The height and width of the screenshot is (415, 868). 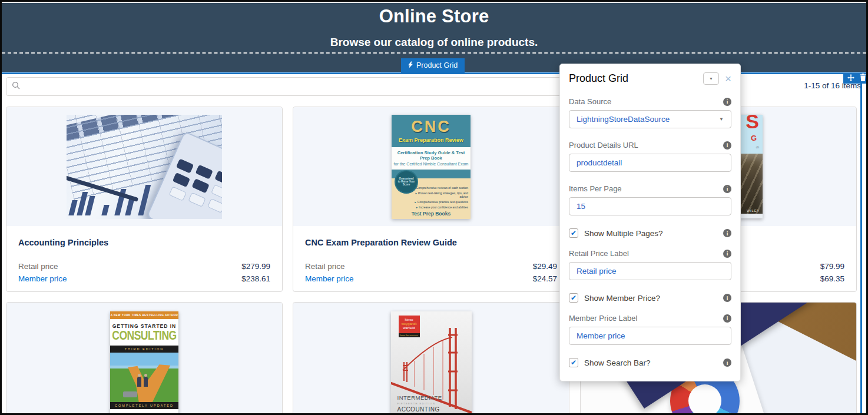 What do you see at coordinates (431, 359) in the screenshot?
I see `product-image: kieso weygandt warfield learn for succes…` at bounding box center [431, 359].